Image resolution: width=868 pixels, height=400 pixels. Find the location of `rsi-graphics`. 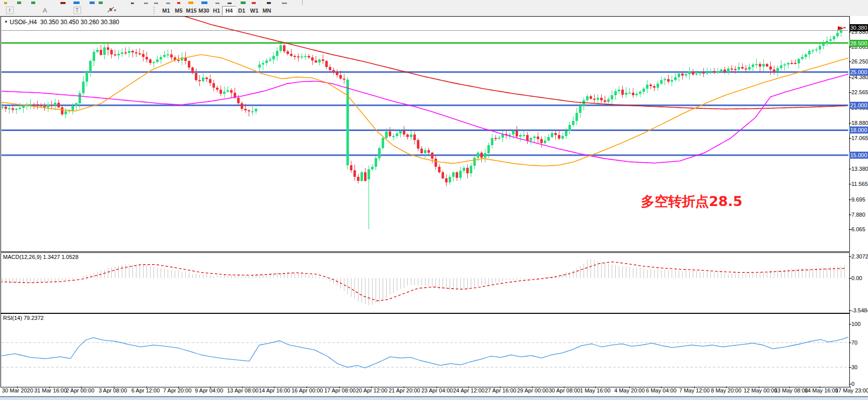

rsi-graphics is located at coordinates (424, 353).